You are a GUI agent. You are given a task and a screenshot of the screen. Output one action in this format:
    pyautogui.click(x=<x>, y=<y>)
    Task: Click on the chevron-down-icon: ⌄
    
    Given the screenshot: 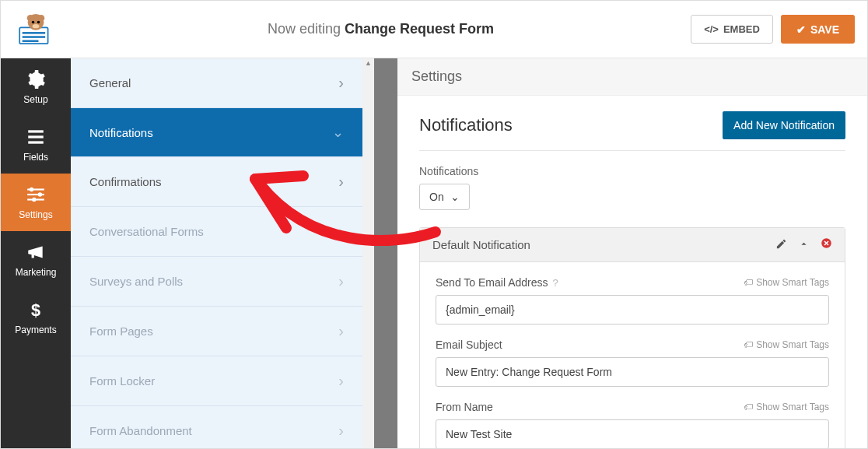 What is the action you would take?
    pyautogui.click(x=455, y=197)
    